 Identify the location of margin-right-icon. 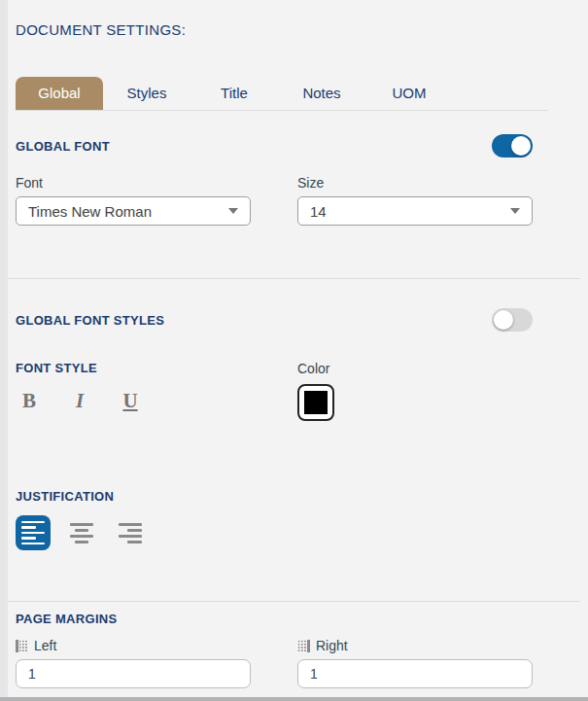
(303, 646).